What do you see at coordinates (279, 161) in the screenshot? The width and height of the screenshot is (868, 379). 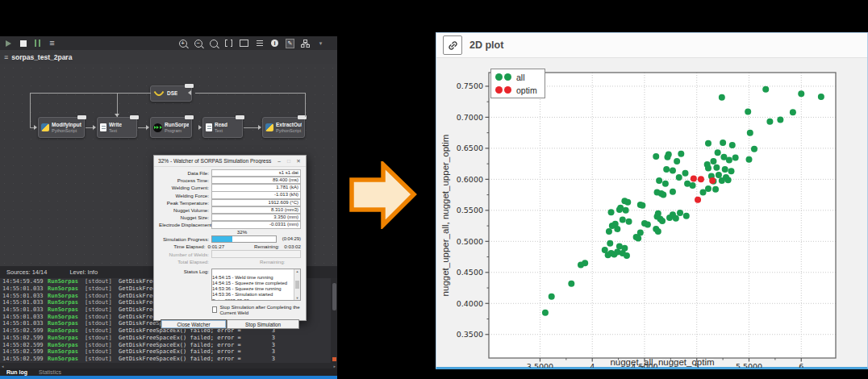 I see `minimize-icon: –` at bounding box center [279, 161].